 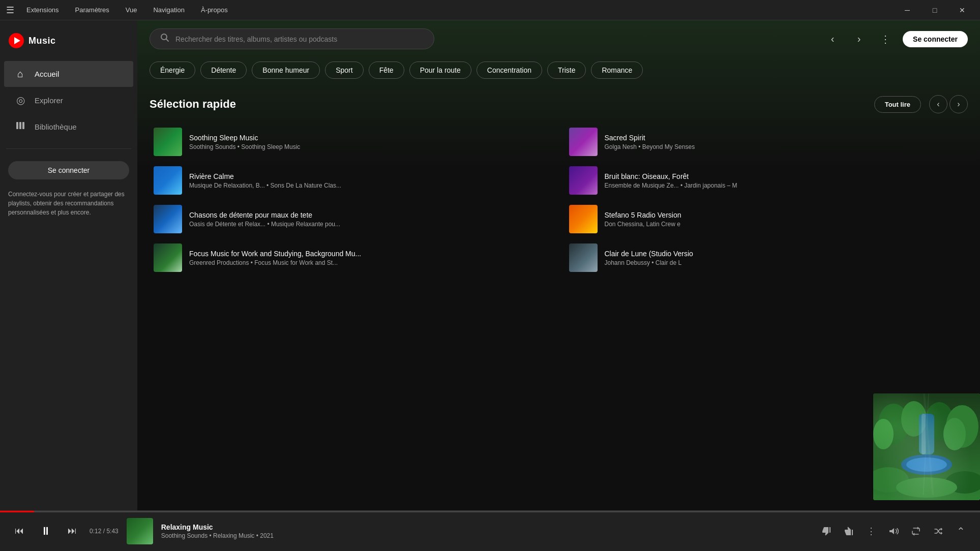 What do you see at coordinates (369, 254) in the screenshot?
I see `track-title-7: Focus Music for Work and Studying, Backg…` at bounding box center [369, 254].